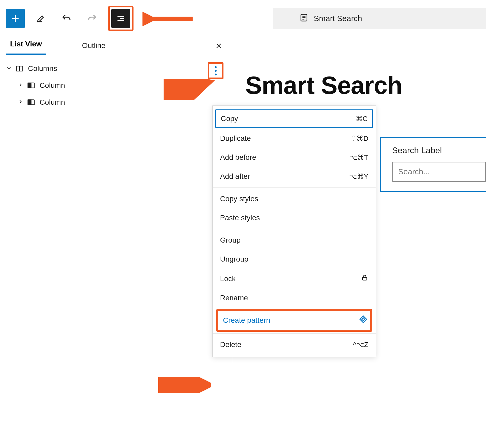  What do you see at coordinates (26, 45) in the screenshot?
I see `tab-list-view: List View` at bounding box center [26, 45].